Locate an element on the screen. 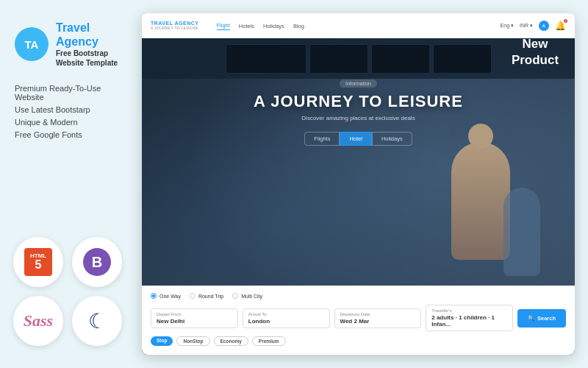 The image size is (588, 368). person-figure is located at coordinates (481, 201).